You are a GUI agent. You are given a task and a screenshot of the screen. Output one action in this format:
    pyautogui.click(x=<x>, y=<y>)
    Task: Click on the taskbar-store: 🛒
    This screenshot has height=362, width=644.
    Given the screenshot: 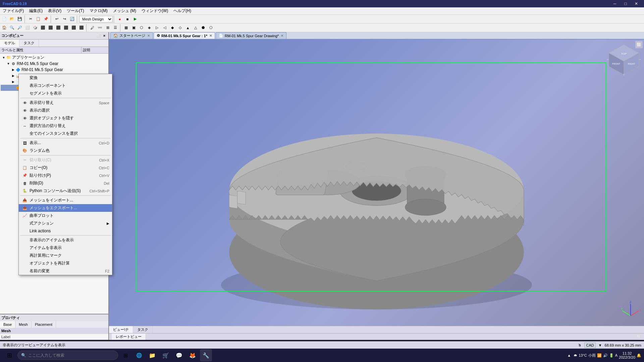 What is the action you would take?
    pyautogui.click(x=166, y=355)
    